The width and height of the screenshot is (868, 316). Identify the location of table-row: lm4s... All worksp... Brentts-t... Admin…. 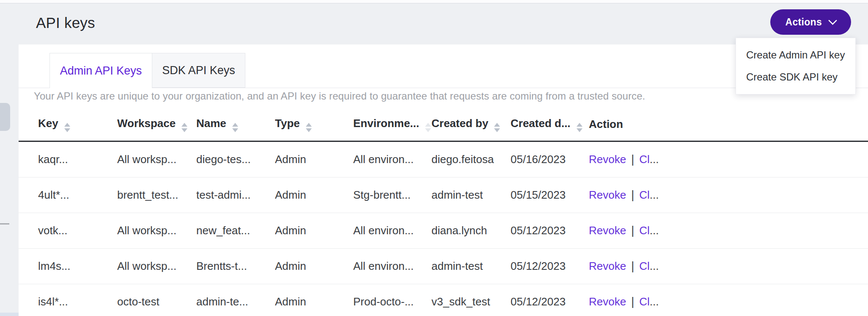
(443, 266).